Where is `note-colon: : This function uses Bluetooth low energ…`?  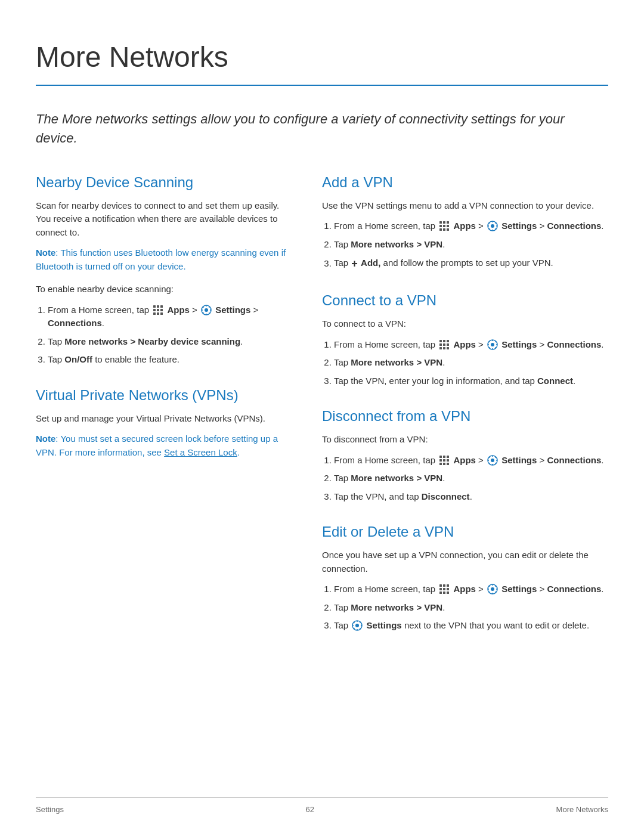
note-colon: : This function uses Bluetooth low energ… is located at coordinates (161, 259).